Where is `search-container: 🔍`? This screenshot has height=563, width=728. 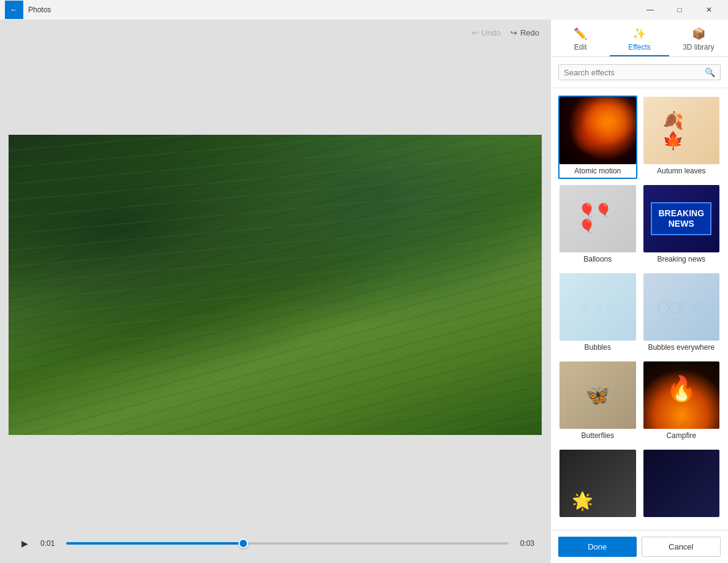 search-container: 🔍 is located at coordinates (640, 72).